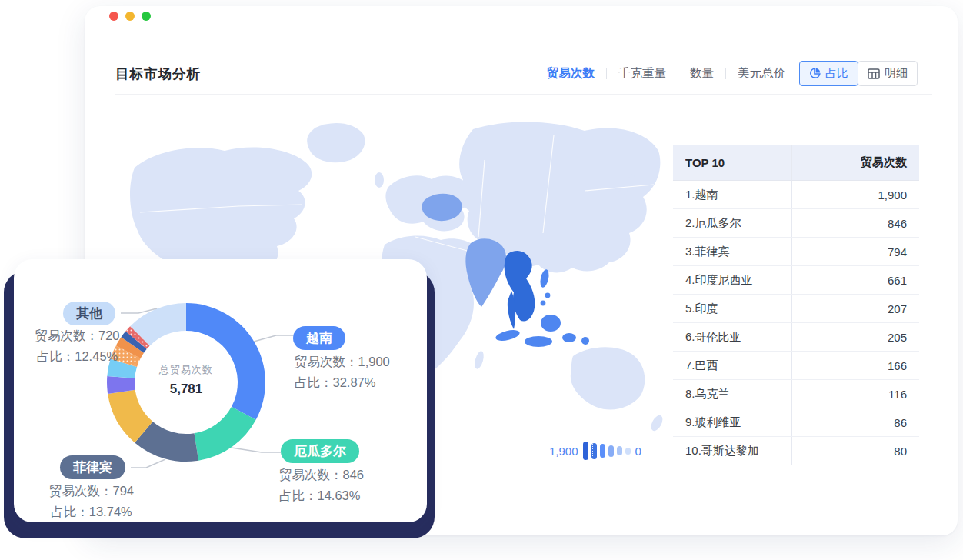 The width and height of the screenshot is (963, 560). What do you see at coordinates (77, 346) in the screenshot?
I see `callout-text-others: 贸易次数：720 占比：12.45%` at bounding box center [77, 346].